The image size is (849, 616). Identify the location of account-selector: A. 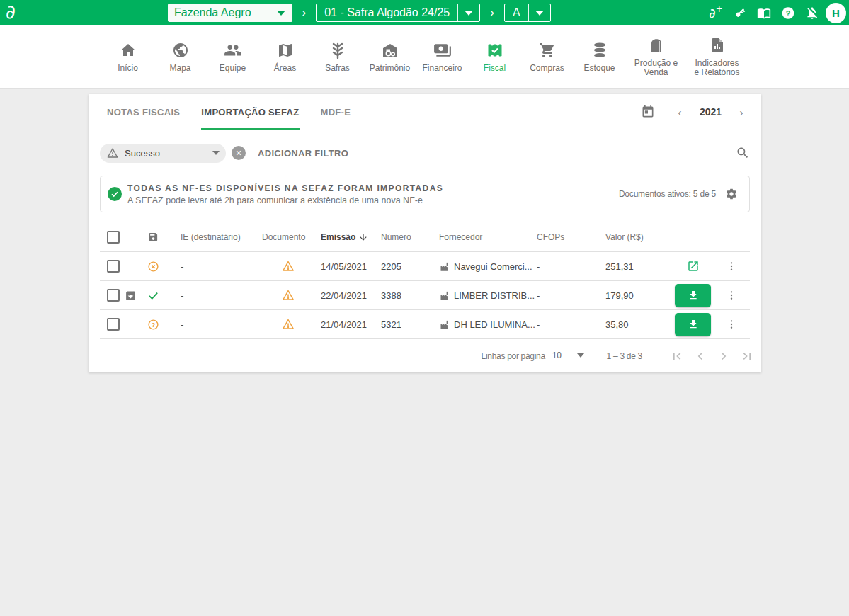
(528, 13).